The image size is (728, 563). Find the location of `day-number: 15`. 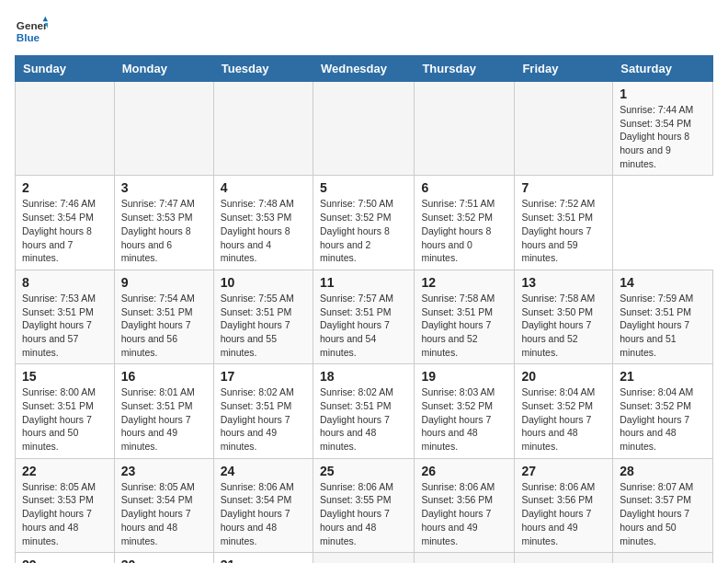

day-number: 15 is located at coordinates (64, 376).